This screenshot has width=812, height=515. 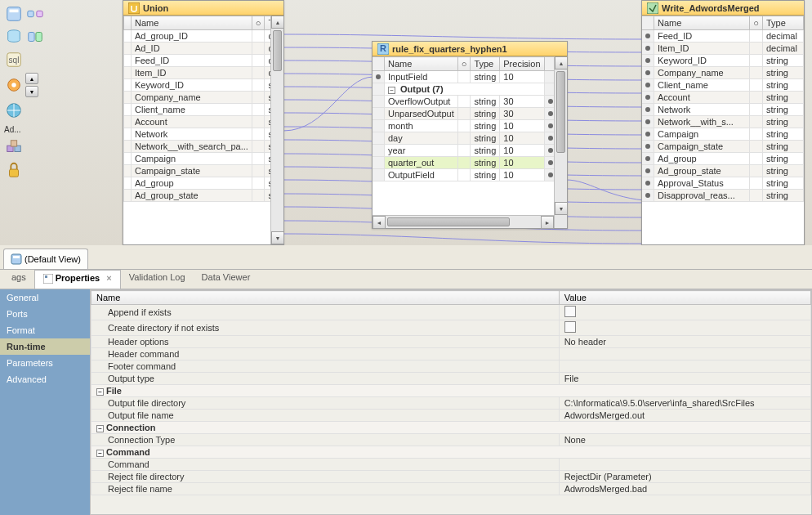 I want to click on union-title-bar: Union, so click(x=203, y=8).